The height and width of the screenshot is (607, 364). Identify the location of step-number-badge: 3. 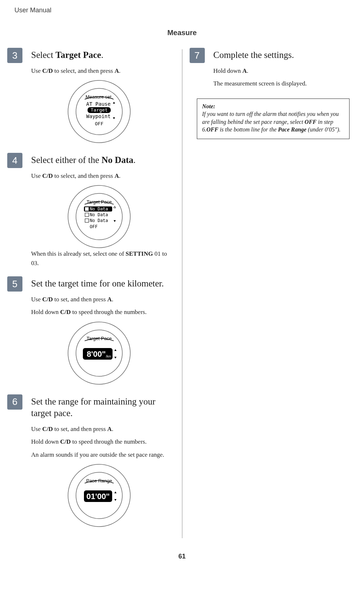
(15, 55).